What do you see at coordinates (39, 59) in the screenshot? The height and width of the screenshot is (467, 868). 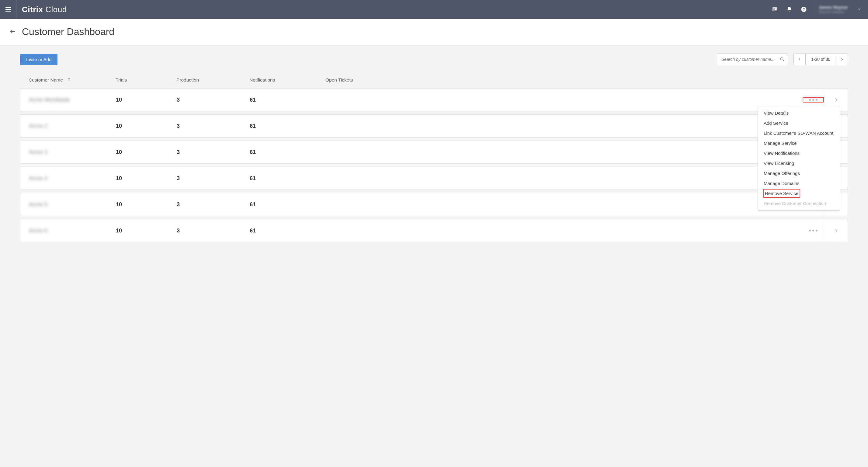 I see `invite-or-add-button: Invite or Add` at bounding box center [39, 59].